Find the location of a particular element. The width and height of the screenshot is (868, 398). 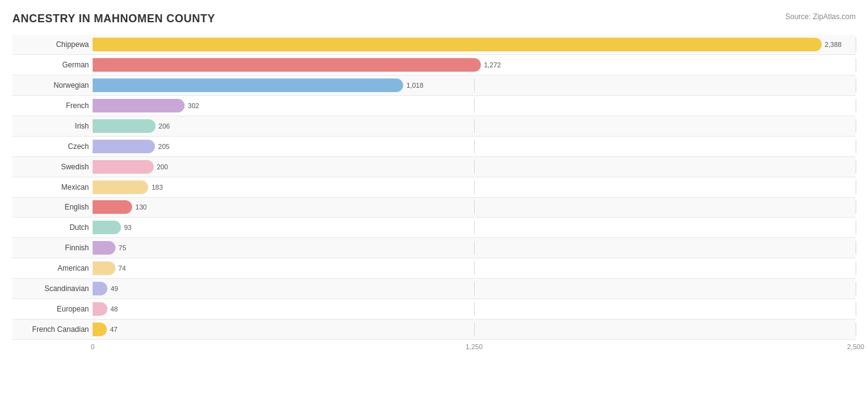

bar-row: French302 is located at coordinates (434, 106).